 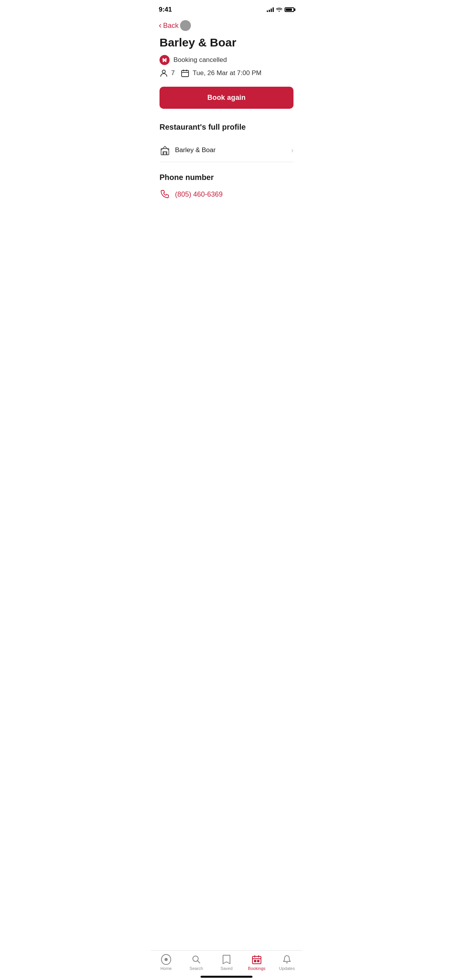 I want to click on battery-icon, so click(x=290, y=10).